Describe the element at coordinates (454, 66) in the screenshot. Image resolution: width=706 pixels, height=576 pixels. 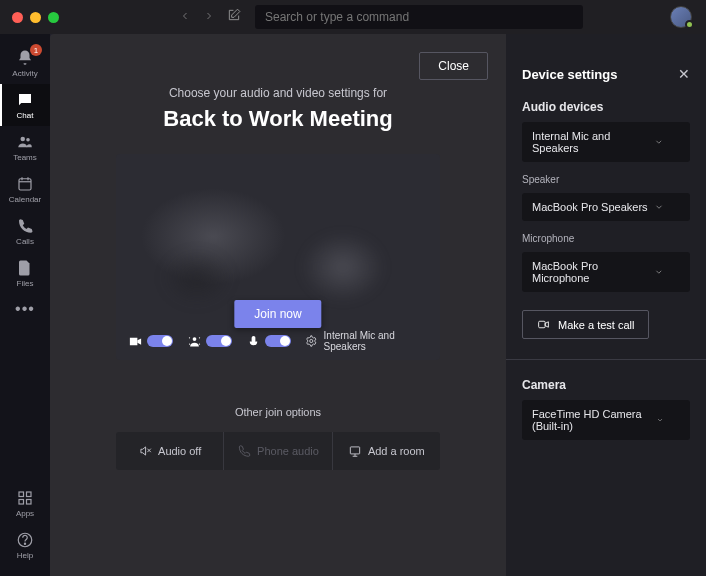
I see `close-button: Close` at that location.